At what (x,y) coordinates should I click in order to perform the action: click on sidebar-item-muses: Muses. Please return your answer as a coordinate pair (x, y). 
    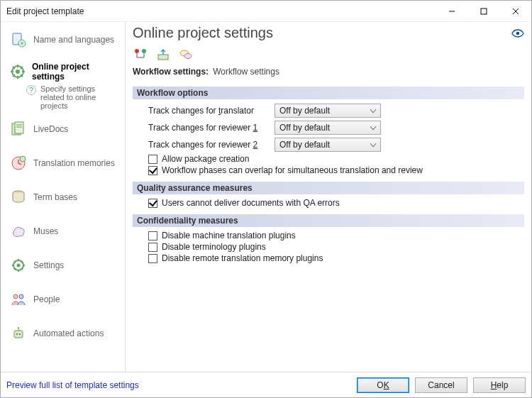
    Looking at the image, I should click on (62, 231).